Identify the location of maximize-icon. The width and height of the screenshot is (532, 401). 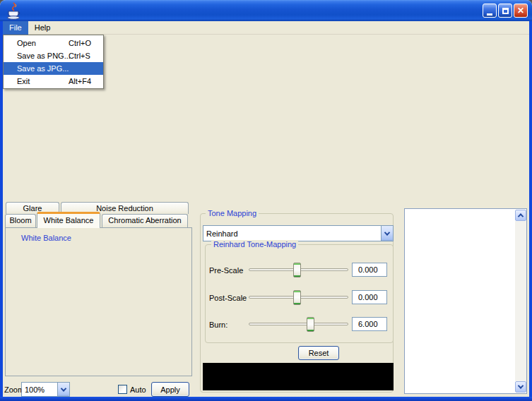
(506, 11).